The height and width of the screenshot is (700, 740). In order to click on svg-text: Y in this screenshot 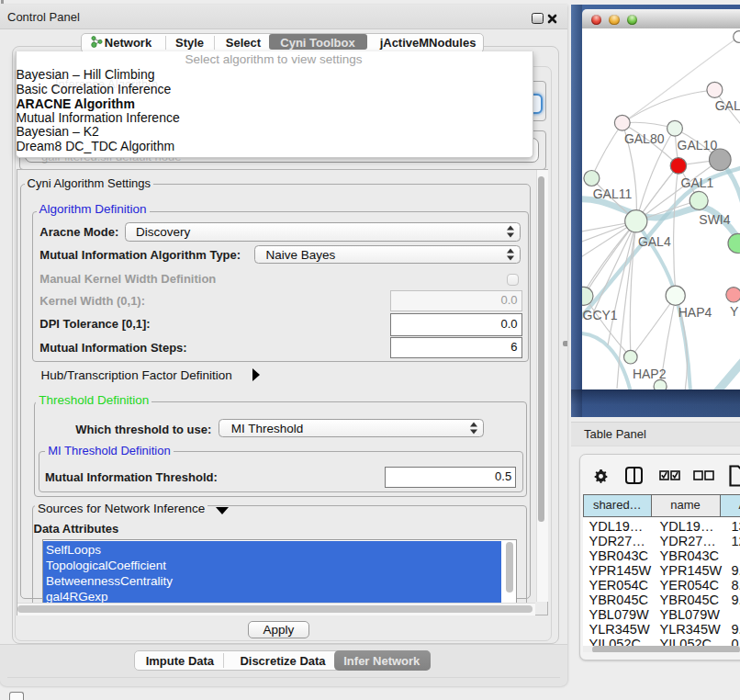, I will do `click(734, 311)`.